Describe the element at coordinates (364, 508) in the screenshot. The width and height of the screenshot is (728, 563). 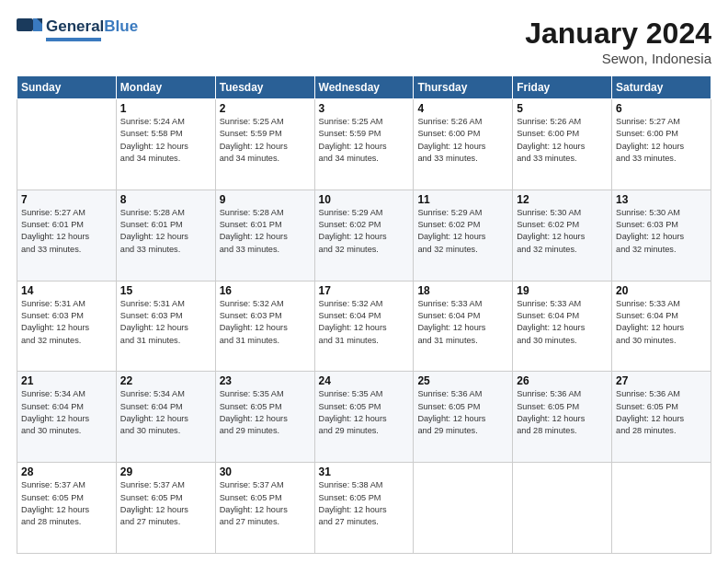
I see `calendar-cell: 31Sunrise: 5:38 AMSunset: 6:05 PMDayligh…` at that location.